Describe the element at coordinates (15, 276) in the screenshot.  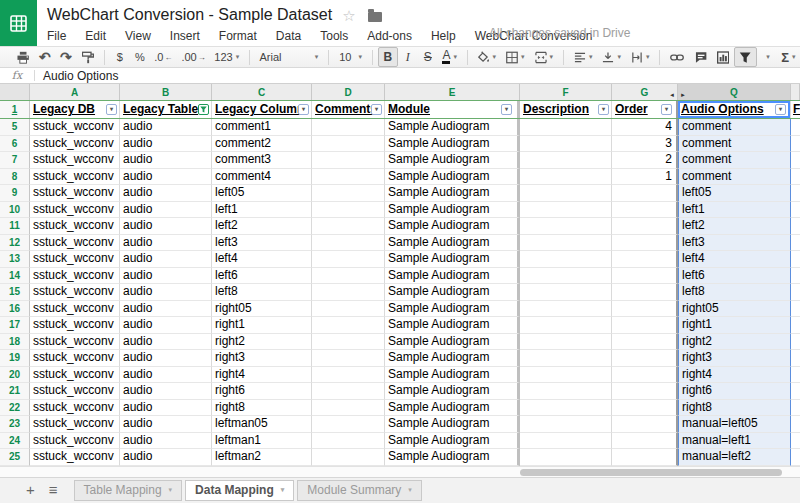
I see `row-number: 14` at that location.